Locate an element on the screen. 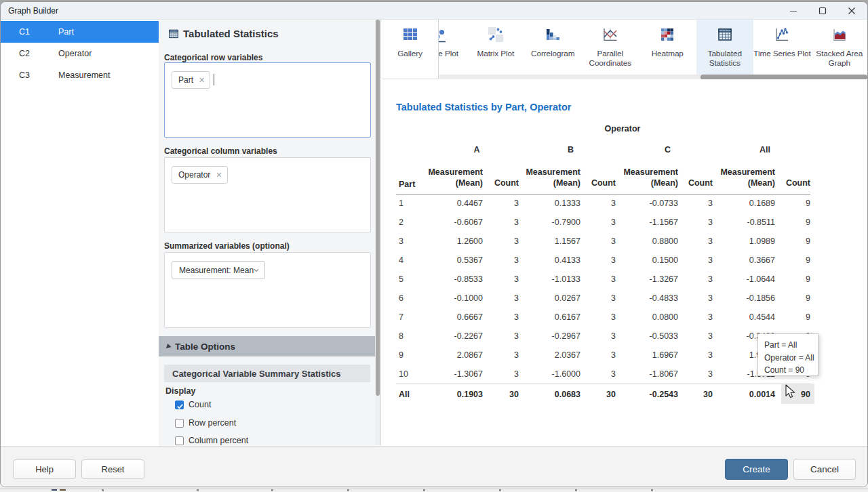 The width and height of the screenshot is (868, 492). gallery-item-correlogram: Correlogram is located at coordinates (553, 47).